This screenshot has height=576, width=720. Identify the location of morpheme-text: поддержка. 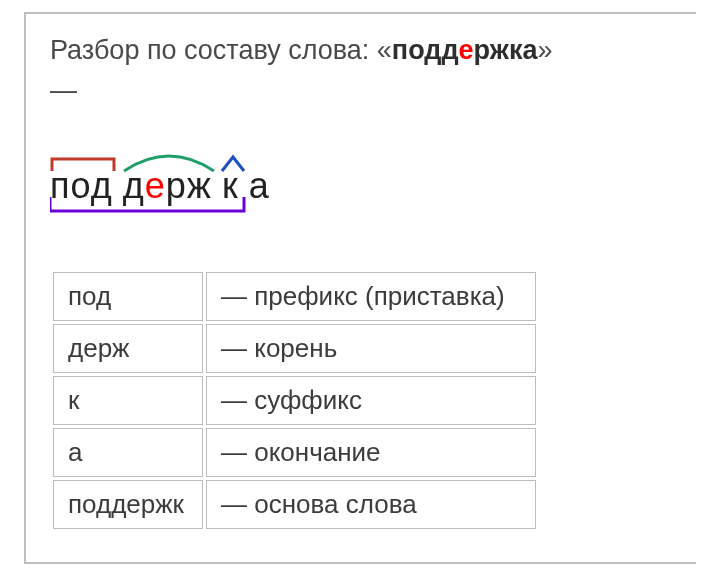
(160, 186).